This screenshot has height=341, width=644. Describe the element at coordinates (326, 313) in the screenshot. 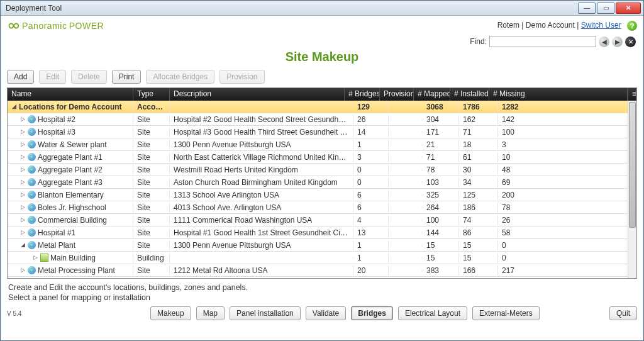

I see `validate-button: Validate` at that location.